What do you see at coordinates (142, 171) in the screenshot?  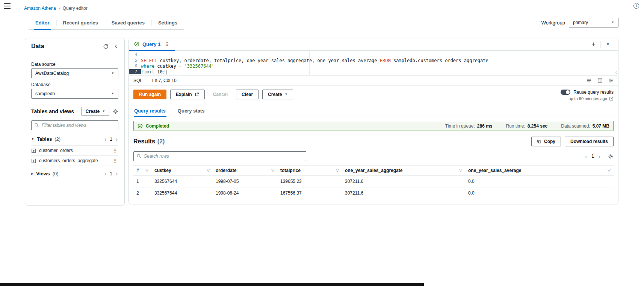 I see `column-header-index: #▽` at bounding box center [142, 171].